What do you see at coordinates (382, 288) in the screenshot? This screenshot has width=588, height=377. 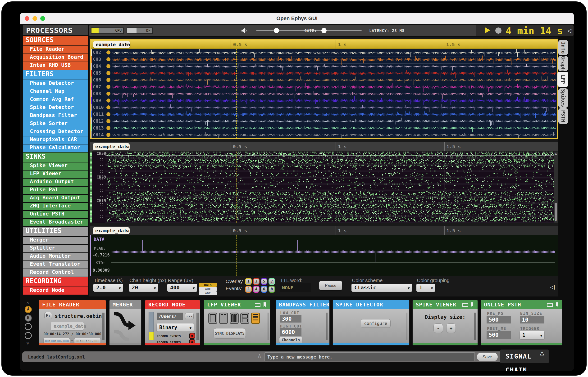 I see `color-scheme-dropdown: Classic▼` at bounding box center [382, 288].